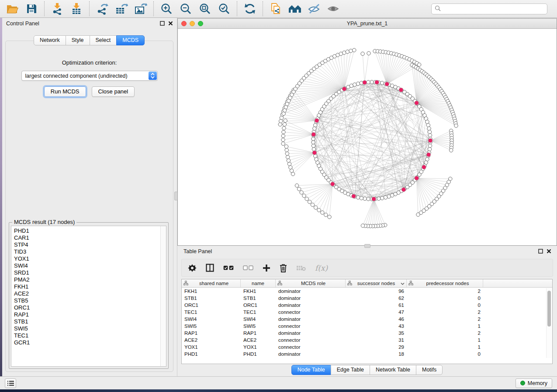  What do you see at coordinates (90, 238) in the screenshot?
I see `mcds-result-item: CAR1` at bounding box center [90, 238].